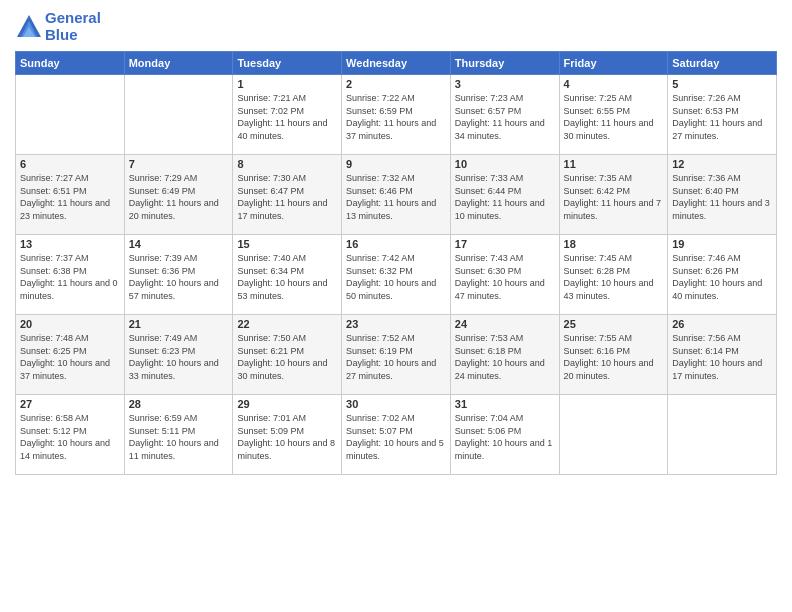 Image resolution: width=792 pixels, height=612 pixels. What do you see at coordinates (722, 195) in the screenshot?
I see `day-cell: 12Sunrise: 7:36 AMSunset: 6:40 PMDayligh…` at bounding box center [722, 195].